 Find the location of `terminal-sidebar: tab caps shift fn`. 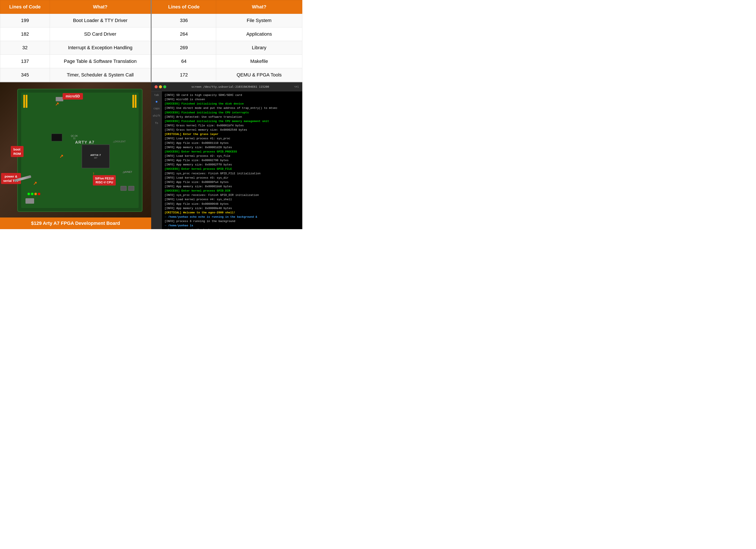

terminal-sidebar: tab caps shift fn is located at coordinates (157, 160).